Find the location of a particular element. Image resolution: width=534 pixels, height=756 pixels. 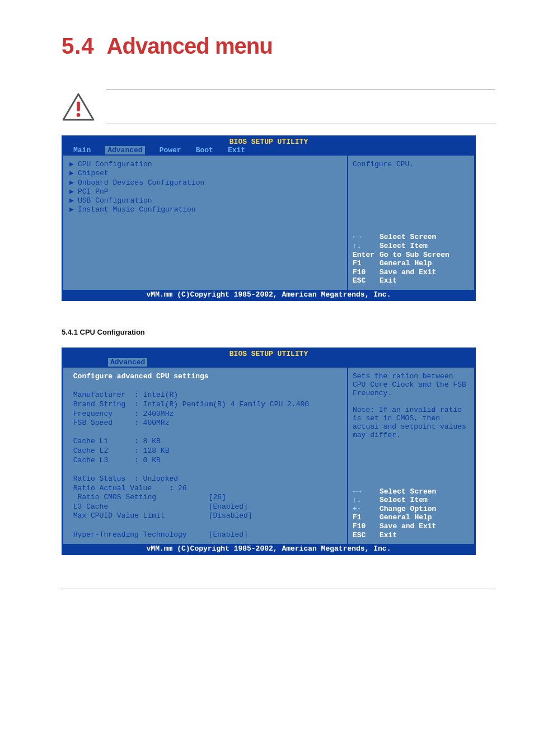

menu-onboard-devices: ▶Onboard Devices Configuration is located at coordinates (205, 183).